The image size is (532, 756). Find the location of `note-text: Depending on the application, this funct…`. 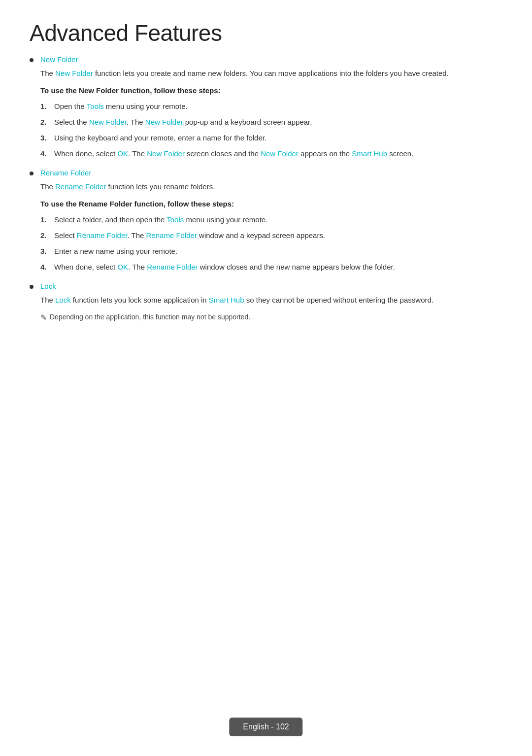

note-text: Depending on the application, this funct… is located at coordinates (150, 317).